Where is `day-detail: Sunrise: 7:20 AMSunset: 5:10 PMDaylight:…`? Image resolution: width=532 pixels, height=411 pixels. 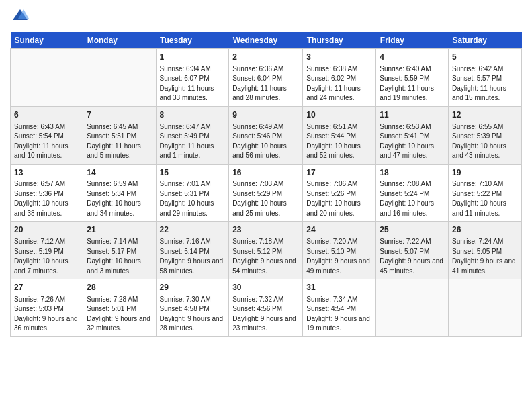
day-detail: Sunrise: 7:20 AMSunset: 5:10 PMDaylight:… is located at coordinates (339, 257).